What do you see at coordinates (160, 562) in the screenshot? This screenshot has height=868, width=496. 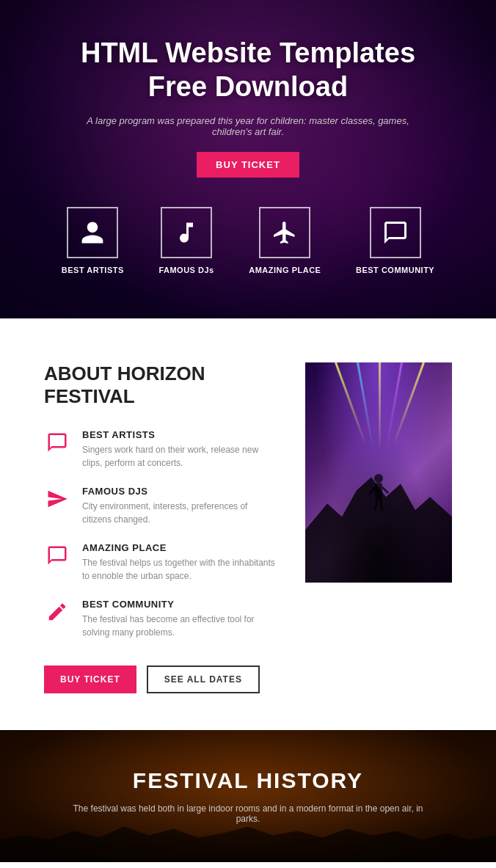 I see `about-item-amazing-place: AMAZING PLACE The festival helps us toge…` at bounding box center [160, 562].